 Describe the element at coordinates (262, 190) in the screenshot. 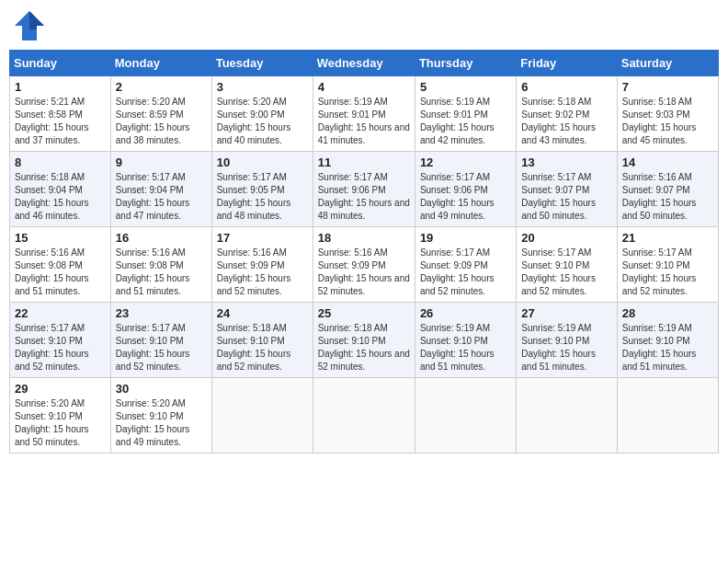

I see `day-cell-10: 10 Sunrise: 5:17 AMSunset: 9:05 PMDaylig…` at that location.